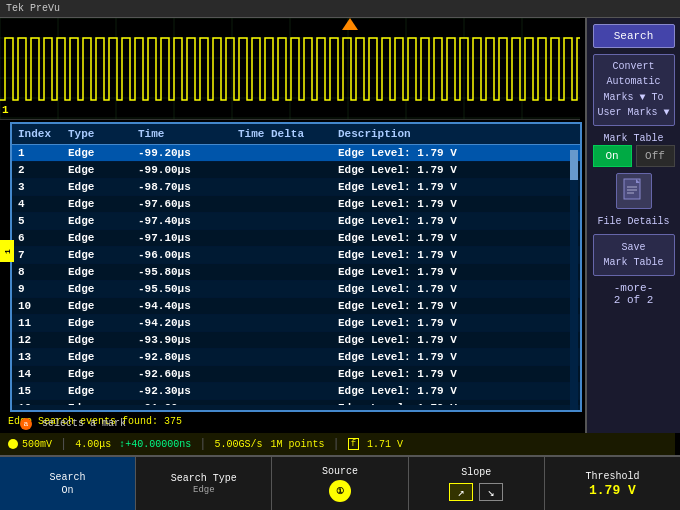  I want to click on file-details-button, so click(634, 191).